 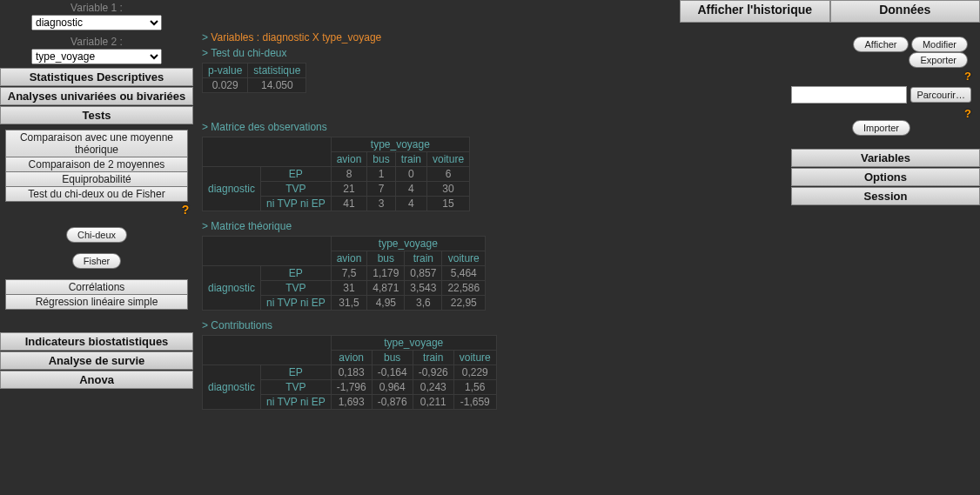 I want to click on observations-table: type_voyage avionbustrainvoiture diagnos…, so click(x=336, y=174).